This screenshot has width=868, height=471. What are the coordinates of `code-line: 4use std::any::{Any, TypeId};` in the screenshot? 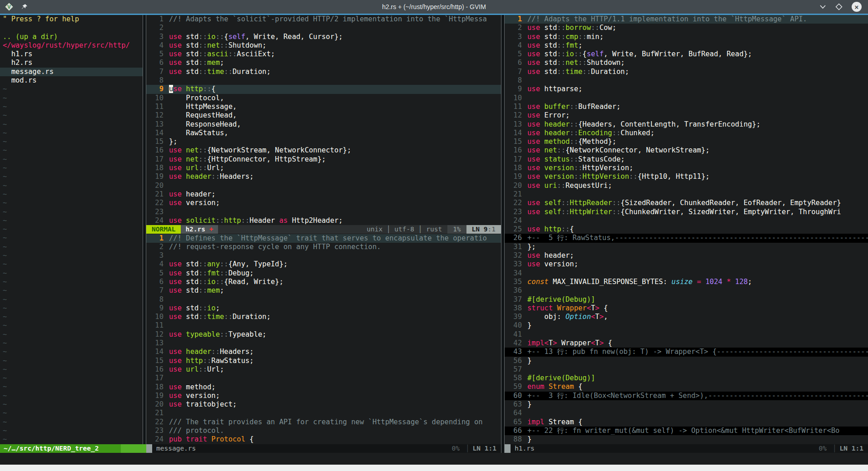 It's located at (323, 264).